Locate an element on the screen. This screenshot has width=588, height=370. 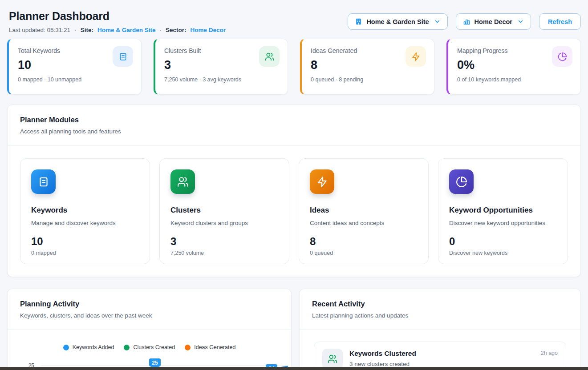
svg-text: 25 is located at coordinates (155, 363).